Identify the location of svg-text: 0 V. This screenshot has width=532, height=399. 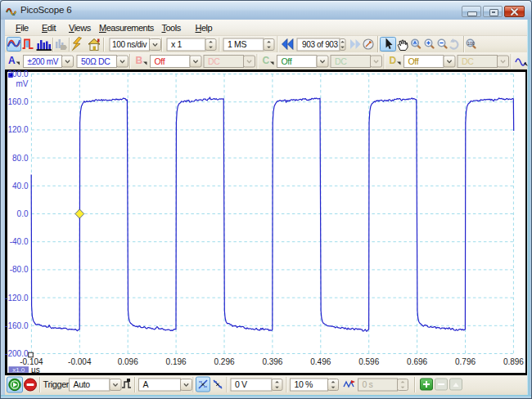
(241, 384).